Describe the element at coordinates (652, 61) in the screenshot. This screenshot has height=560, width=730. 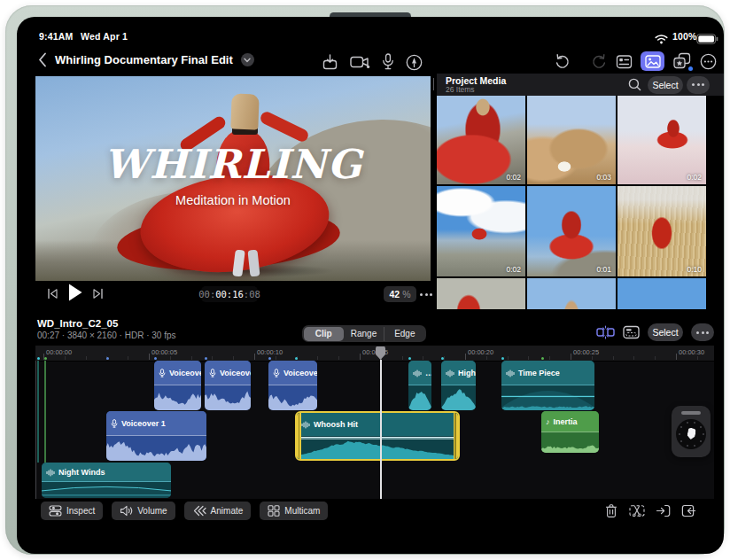
I see `media-browser-icon` at that location.